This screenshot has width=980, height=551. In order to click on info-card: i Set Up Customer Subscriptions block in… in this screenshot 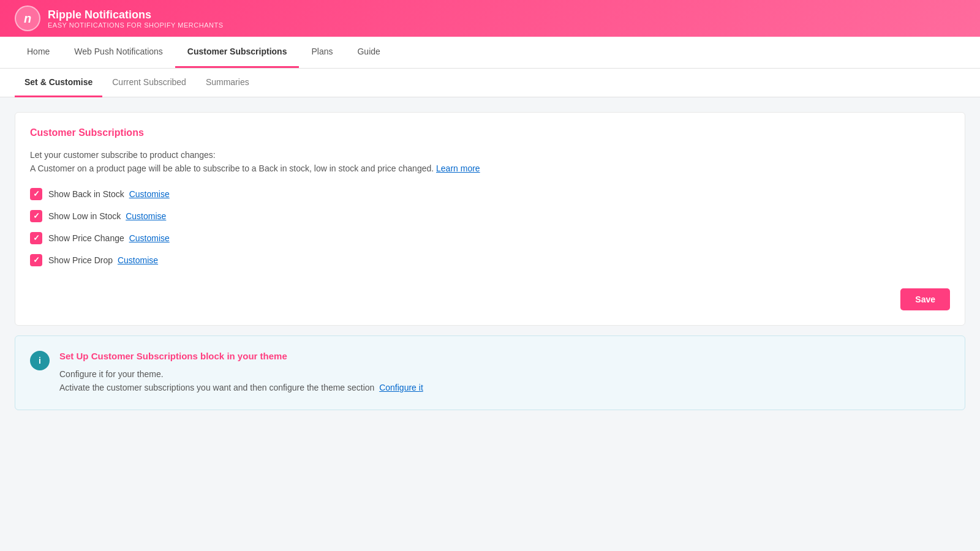, I will do `click(490, 373)`.